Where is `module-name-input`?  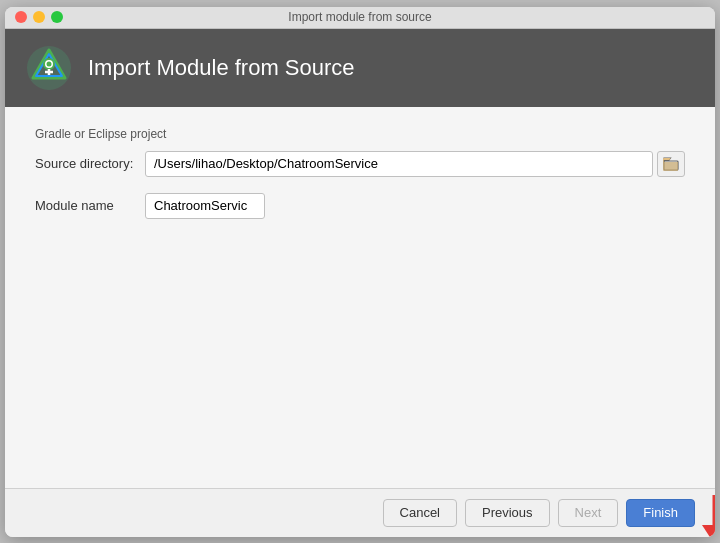
module-name-input is located at coordinates (205, 206).